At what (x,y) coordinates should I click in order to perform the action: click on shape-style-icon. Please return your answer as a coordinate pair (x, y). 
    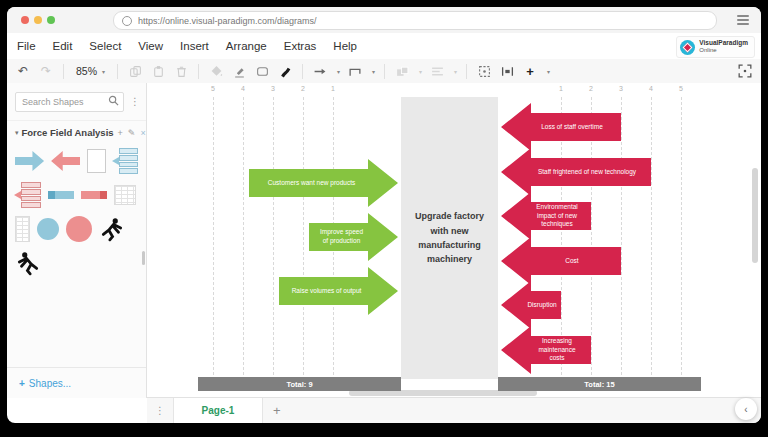
    Looking at the image, I should click on (262, 71).